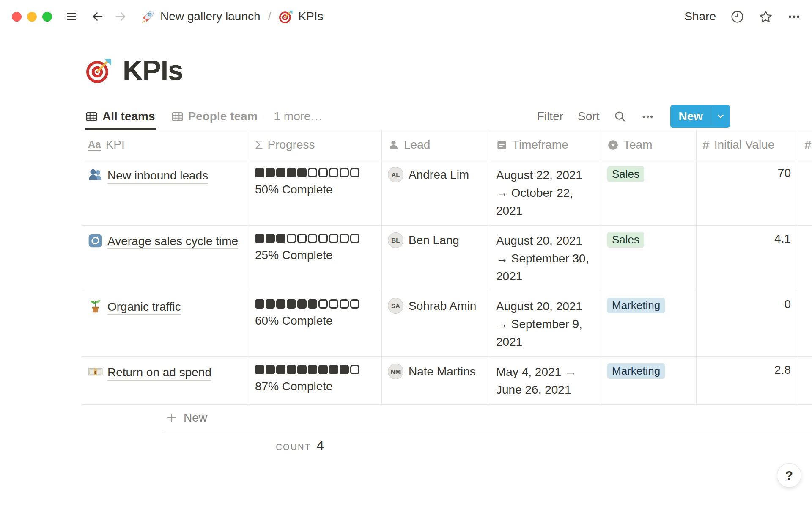  Describe the element at coordinates (546, 381) in the screenshot. I see `timeframe-cell: May 4, 2021 → June 26, 2021` at that location.